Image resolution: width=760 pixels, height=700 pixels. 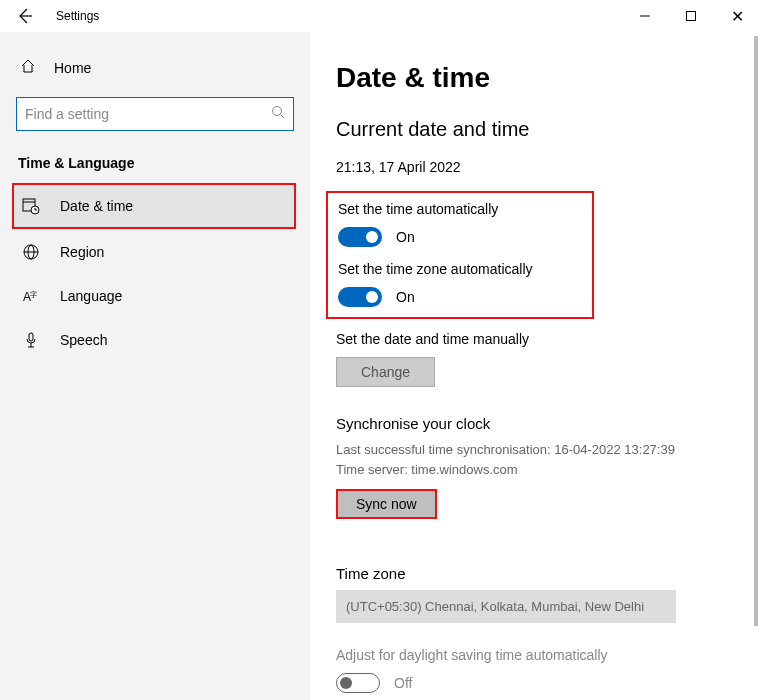 What do you see at coordinates (28, 68) in the screenshot?
I see `home-icon` at bounding box center [28, 68].